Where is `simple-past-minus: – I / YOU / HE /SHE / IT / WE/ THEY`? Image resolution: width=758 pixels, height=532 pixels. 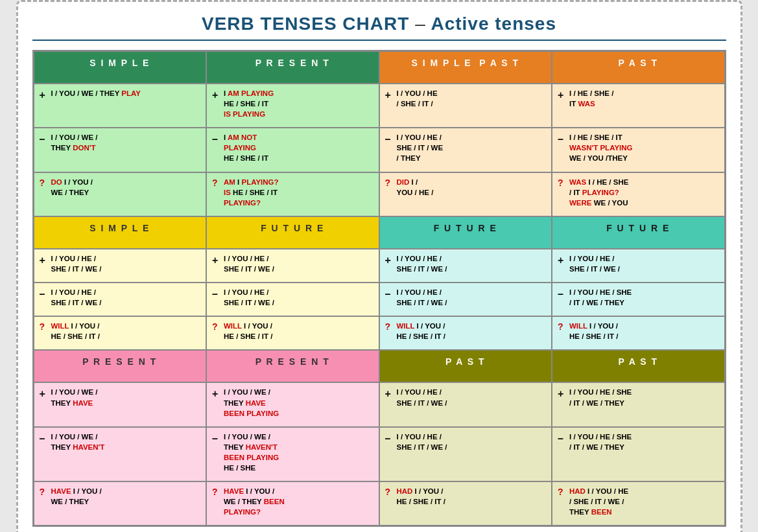 simple-past-minus: – I / YOU / HE /SHE / IT / WE/ THEY is located at coordinates (466, 150).